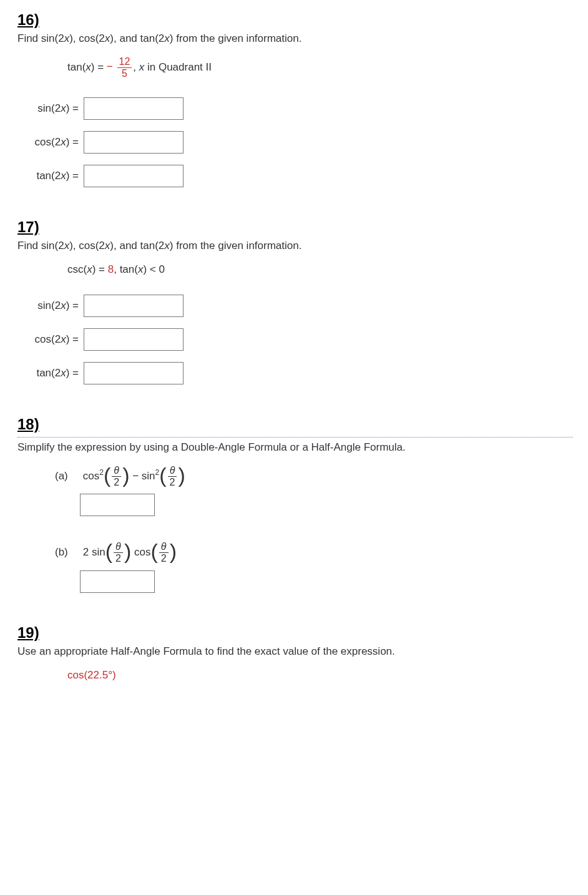 The image size is (588, 895). What do you see at coordinates (51, 109) in the screenshot?
I see `sin-label: sin(2x) =` at bounding box center [51, 109].